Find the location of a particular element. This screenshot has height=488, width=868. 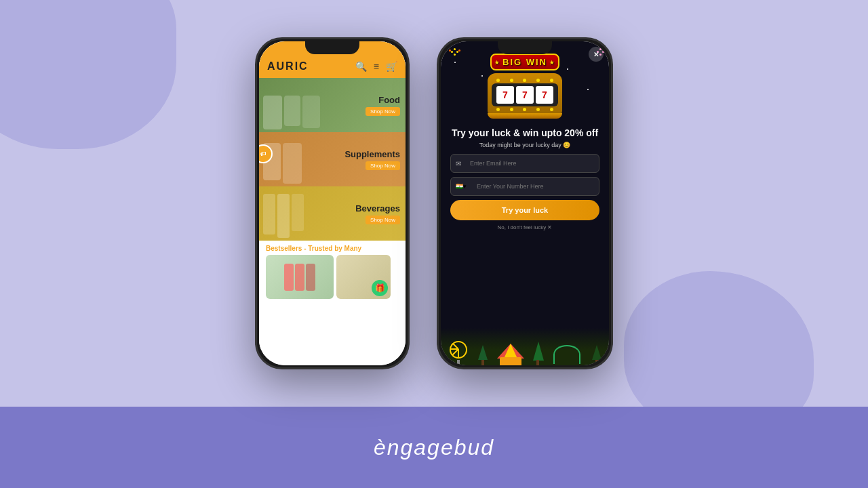

phone-input is located at coordinates (525, 186).